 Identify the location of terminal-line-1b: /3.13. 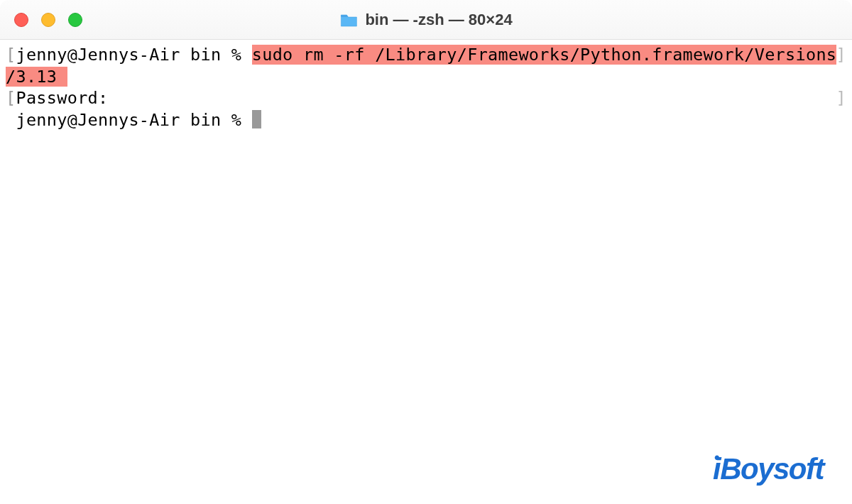
(426, 77).